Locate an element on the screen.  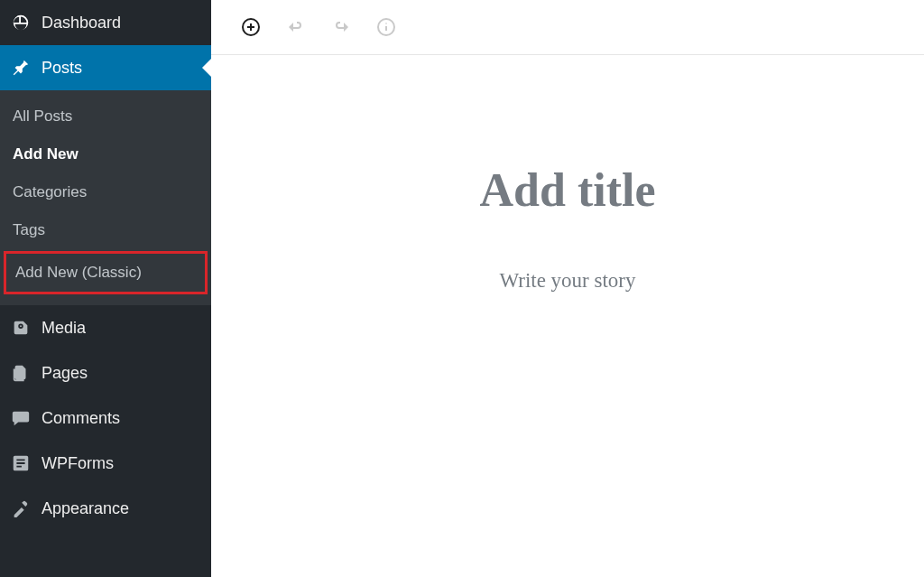
pin-icon is located at coordinates (21, 68).